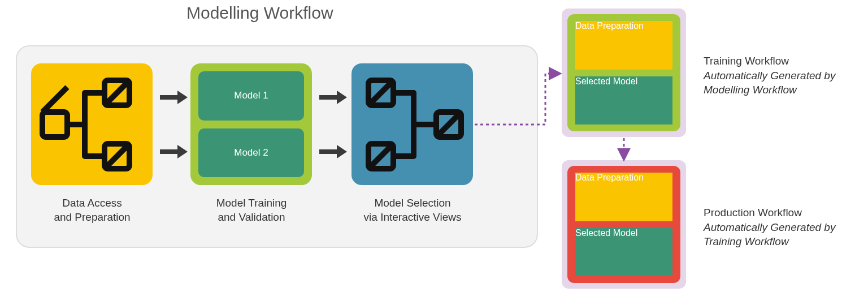 The image size is (868, 296). I want to click on training-workflow-box: Data Preparation Selected Model, so click(624, 72).